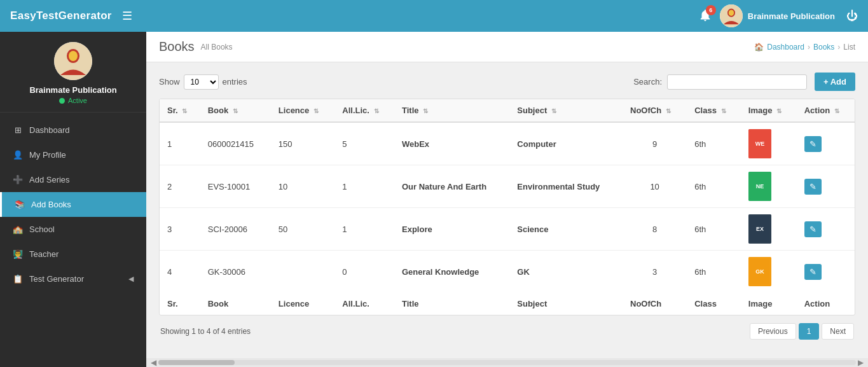 The height and width of the screenshot is (367, 868). Describe the element at coordinates (566, 187) in the screenshot. I see `cell-subject: Environmental Study` at that location.